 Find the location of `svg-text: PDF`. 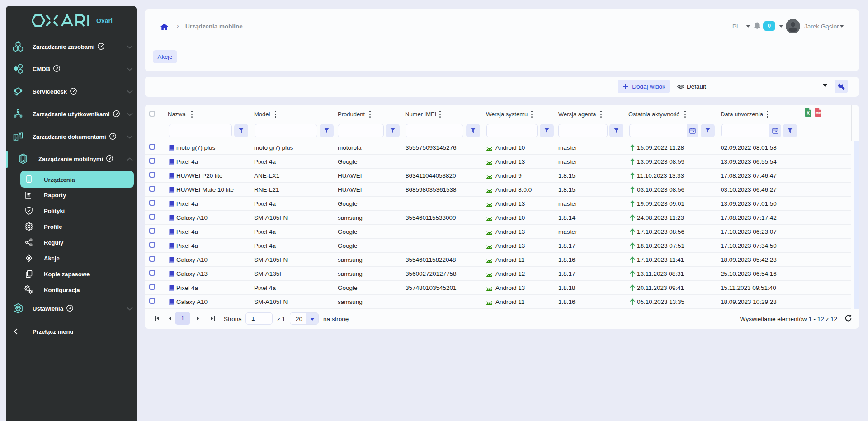

svg-text: PDF is located at coordinates (818, 113).